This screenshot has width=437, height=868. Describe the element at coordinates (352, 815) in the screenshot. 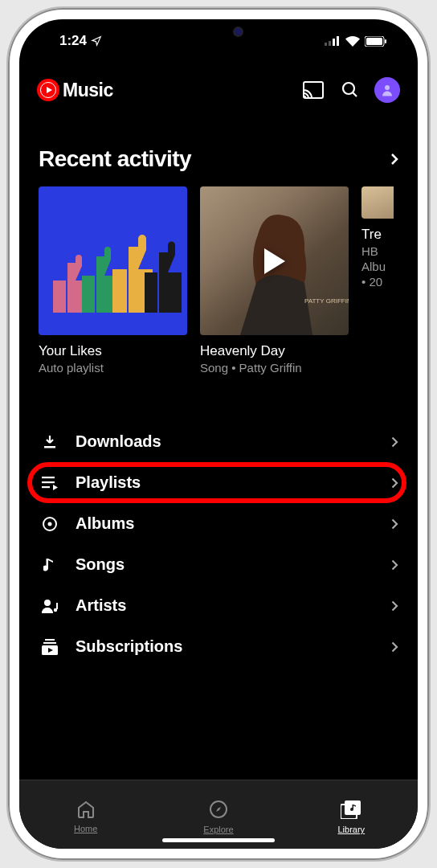

I see `nav-library: Library` at that location.